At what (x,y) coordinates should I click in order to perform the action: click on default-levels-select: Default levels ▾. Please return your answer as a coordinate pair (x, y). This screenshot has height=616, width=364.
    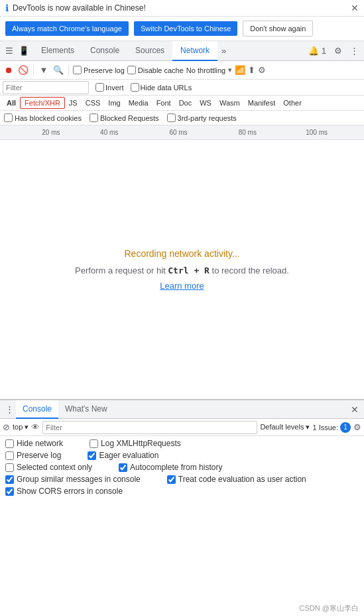
    Looking at the image, I should click on (285, 427).